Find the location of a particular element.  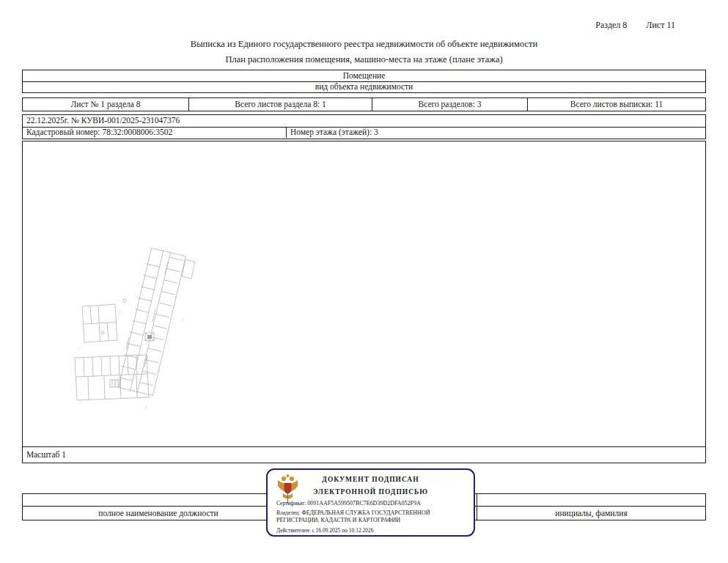

object-type-caption-row: вид объекта недвижимости is located at coordinates (364, 87).